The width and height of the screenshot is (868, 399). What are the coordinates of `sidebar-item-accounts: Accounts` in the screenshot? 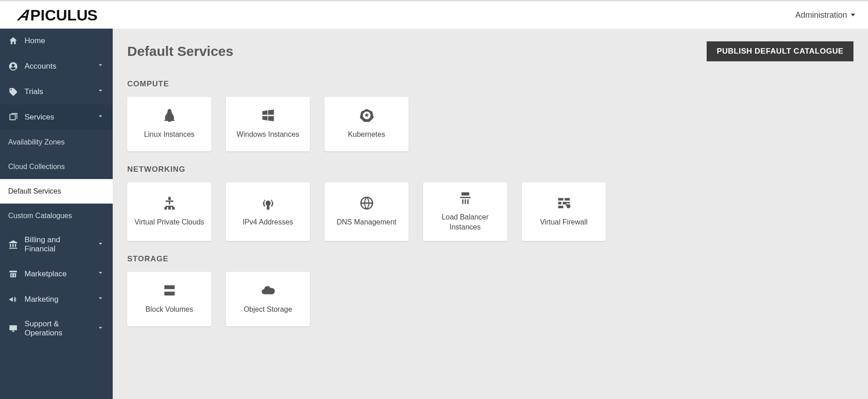 It's located at (56, 66).